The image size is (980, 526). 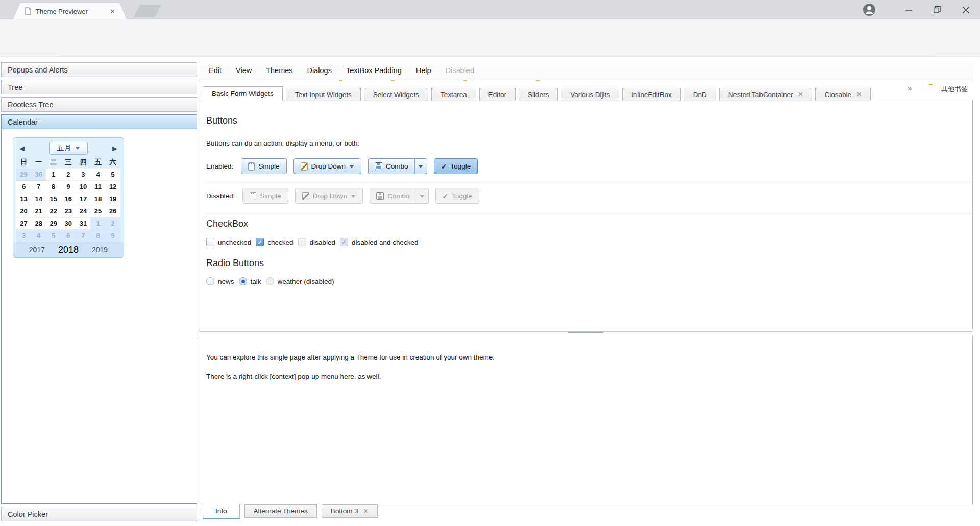 I want to click on menu-item-themes: Themes, so click(x=279, y=70).